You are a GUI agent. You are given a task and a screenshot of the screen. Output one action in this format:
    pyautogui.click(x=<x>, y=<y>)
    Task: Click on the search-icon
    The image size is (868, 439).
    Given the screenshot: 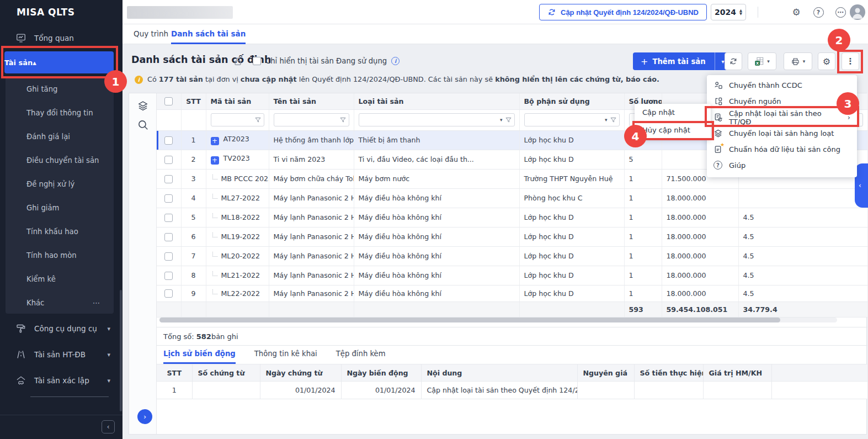 What is the action you would take?
    pyautogui.click(x=143, y=125)
    